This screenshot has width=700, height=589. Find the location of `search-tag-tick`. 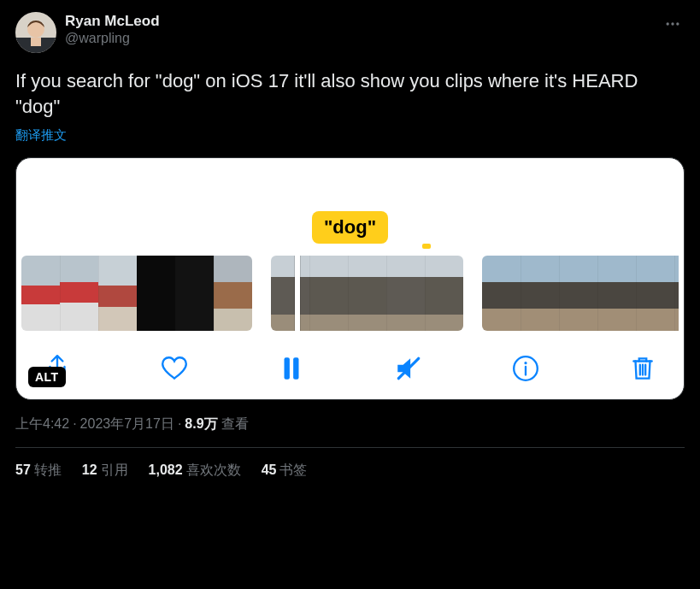

search-tag-tick is located at coordinates (426, 246).